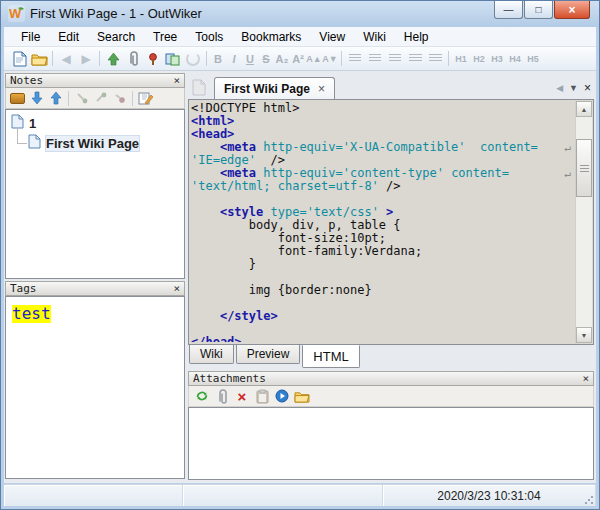  What do you see at coordinates (120, 98) in the screenshot?
I see `remove-page-icon` at bounding box center [120, 98].